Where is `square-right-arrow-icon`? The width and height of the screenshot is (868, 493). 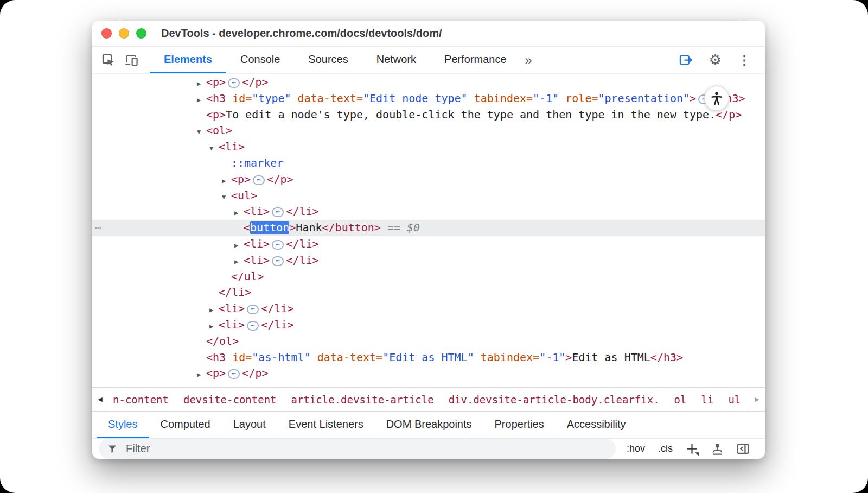
square-right-arrow-icon is located at coordinates (686, 60).